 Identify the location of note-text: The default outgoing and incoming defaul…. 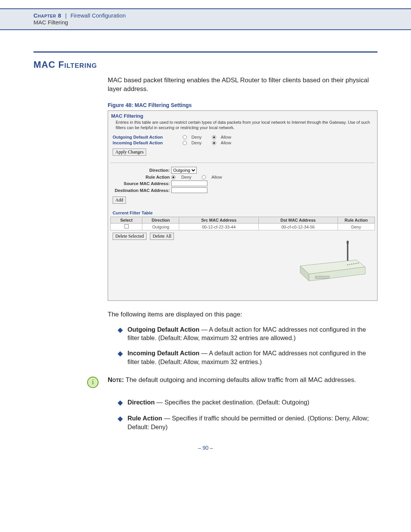
(240, 380).